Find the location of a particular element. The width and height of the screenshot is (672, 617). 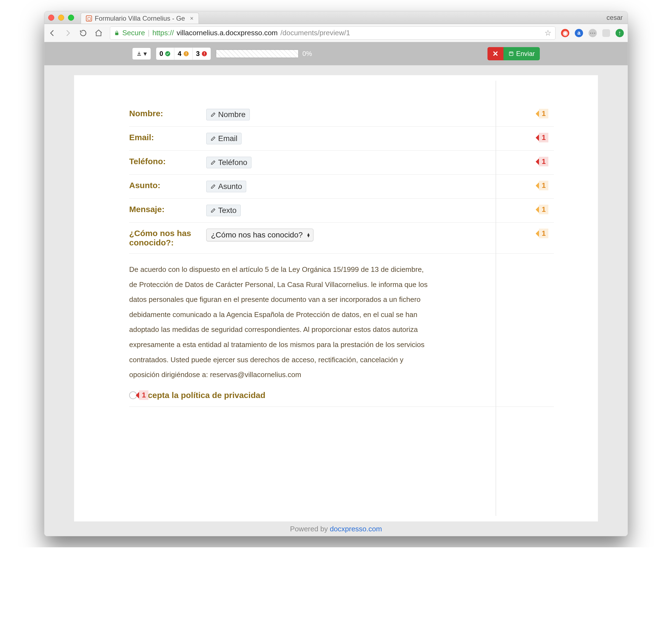

text-input: Nombre is located at coordinates (228, 115).